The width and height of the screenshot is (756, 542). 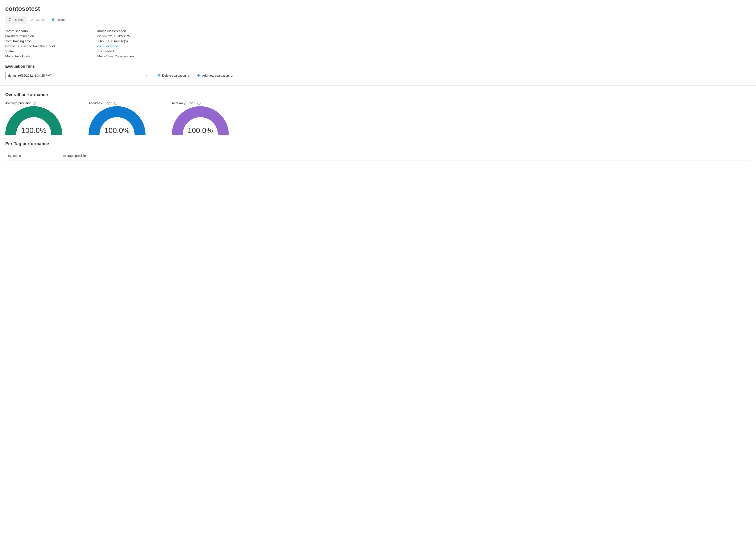 I want to click on evaluation-row: default (6/16/2022, 1:34:25 PM) Delete e…, so click(x=378, y=79).